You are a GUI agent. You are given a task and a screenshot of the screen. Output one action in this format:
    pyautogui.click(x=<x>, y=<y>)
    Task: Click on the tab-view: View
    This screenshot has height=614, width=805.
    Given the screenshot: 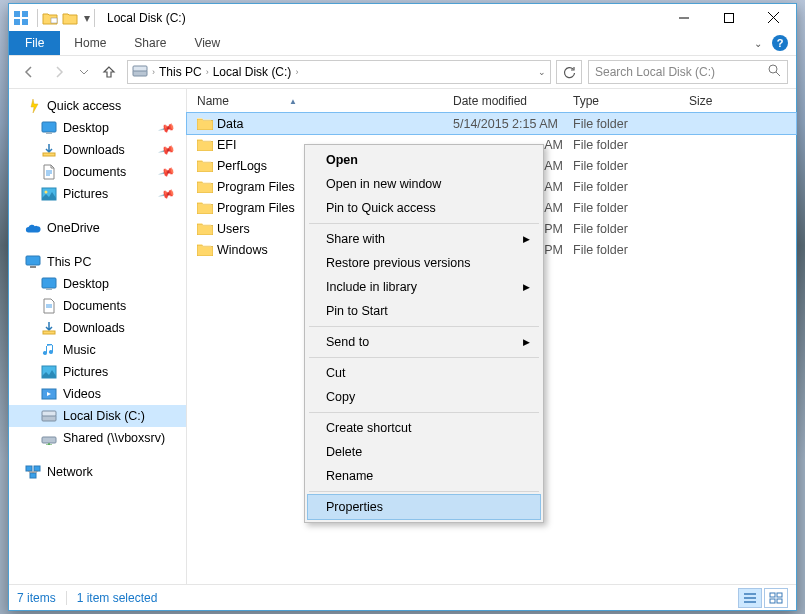 What is the action you would take?
    pyautogui.click(x=207, y=43)
    